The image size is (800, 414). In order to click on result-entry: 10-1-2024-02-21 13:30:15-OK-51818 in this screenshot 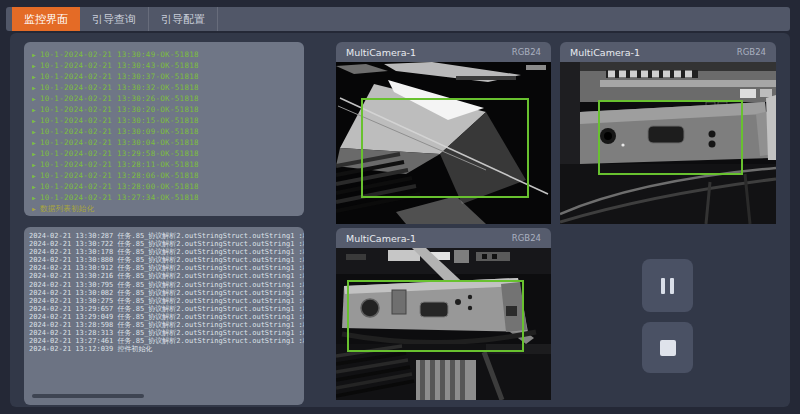, I will do `click(120, 120)`.